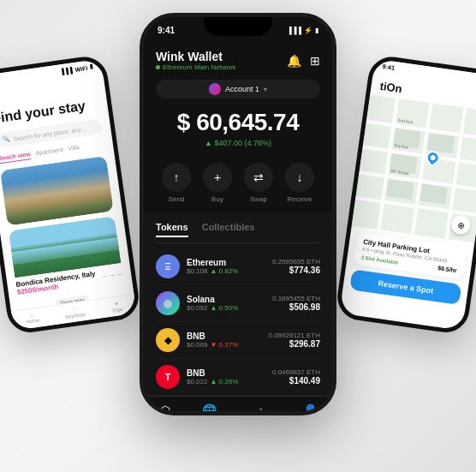 Image resolution: width=476 pixels, height=472 pixels. What do you see at coordinates (217, 183) in the screenshot?
I see `buy-button: + Buy` at bounding box center [217, 183].